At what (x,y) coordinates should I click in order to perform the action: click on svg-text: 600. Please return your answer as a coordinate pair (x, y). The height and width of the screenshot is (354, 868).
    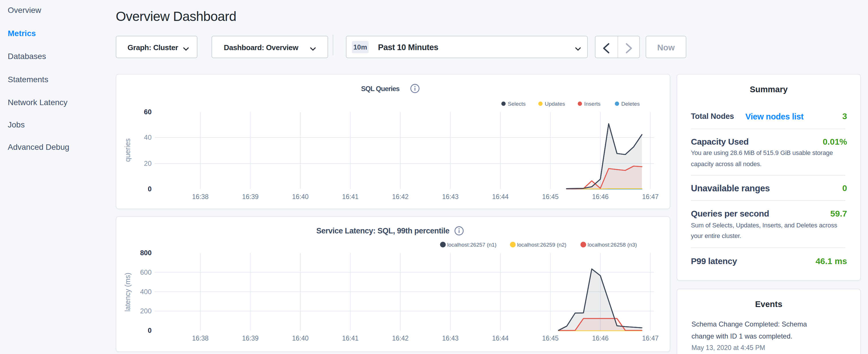
    Looking at the image, I should click on (146, 272).